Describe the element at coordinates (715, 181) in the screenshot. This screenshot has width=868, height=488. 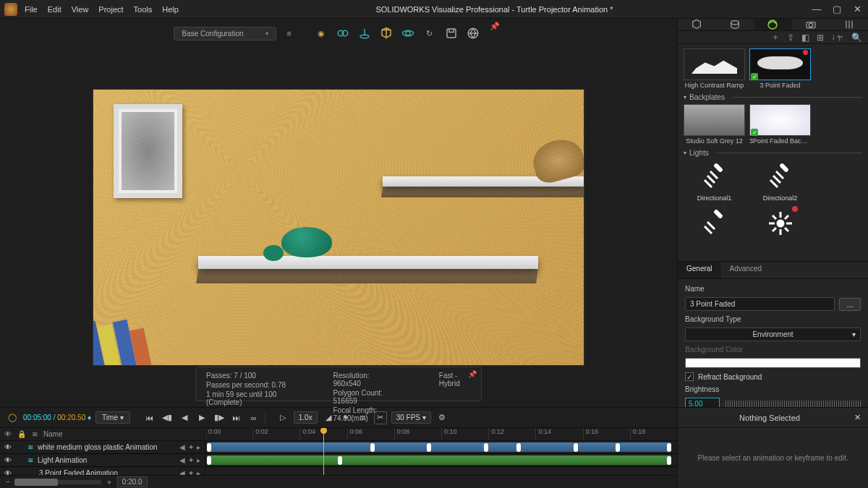
I see `light-directional1: Directional1` at that location.